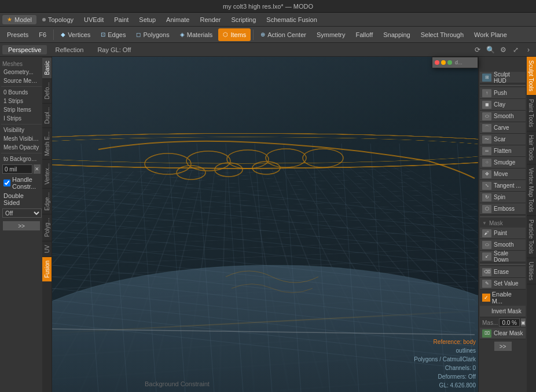 The height and width of the screenshot is (392, 536). I want to click on float-min-btn, so click(443, 63).